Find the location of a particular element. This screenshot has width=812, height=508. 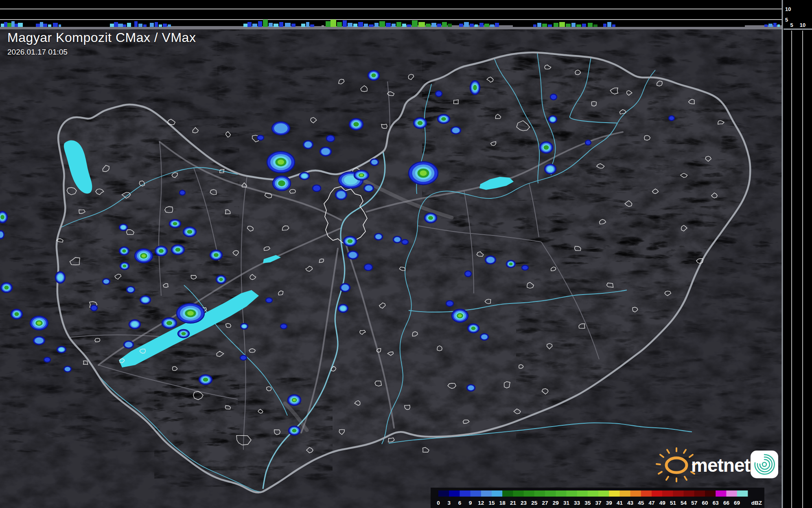

svg-text: 18 is located at coordinates (503, 503).